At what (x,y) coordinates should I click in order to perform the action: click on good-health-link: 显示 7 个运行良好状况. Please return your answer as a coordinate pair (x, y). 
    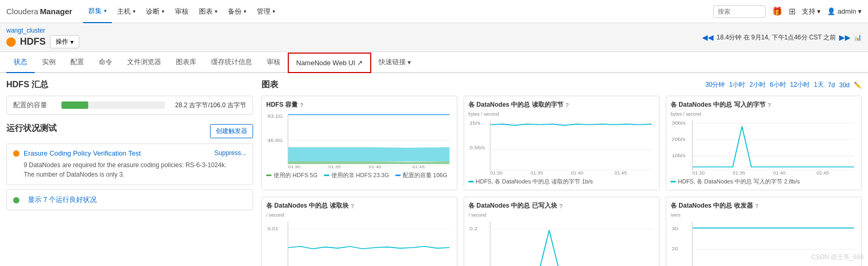
    Looking at the image, I should click on (62, 200).